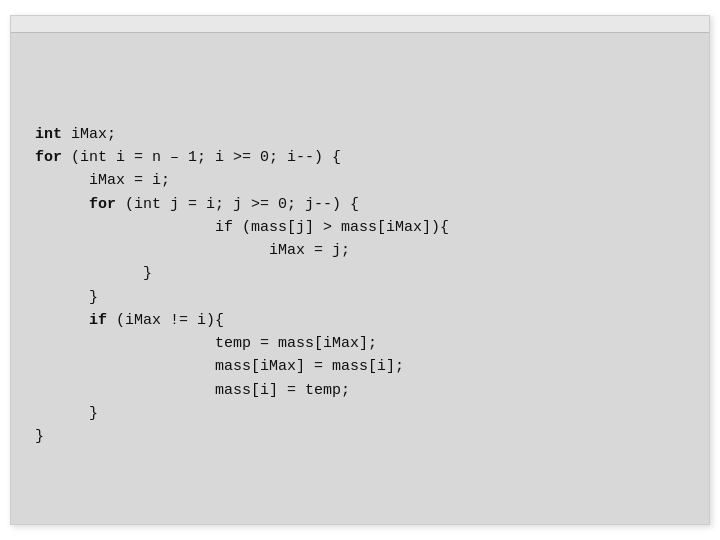 The width and height of the screenshot is (720, 540). I want to click on code-line: if (mass[j] > mass[iMax]){, so click(242, 228).